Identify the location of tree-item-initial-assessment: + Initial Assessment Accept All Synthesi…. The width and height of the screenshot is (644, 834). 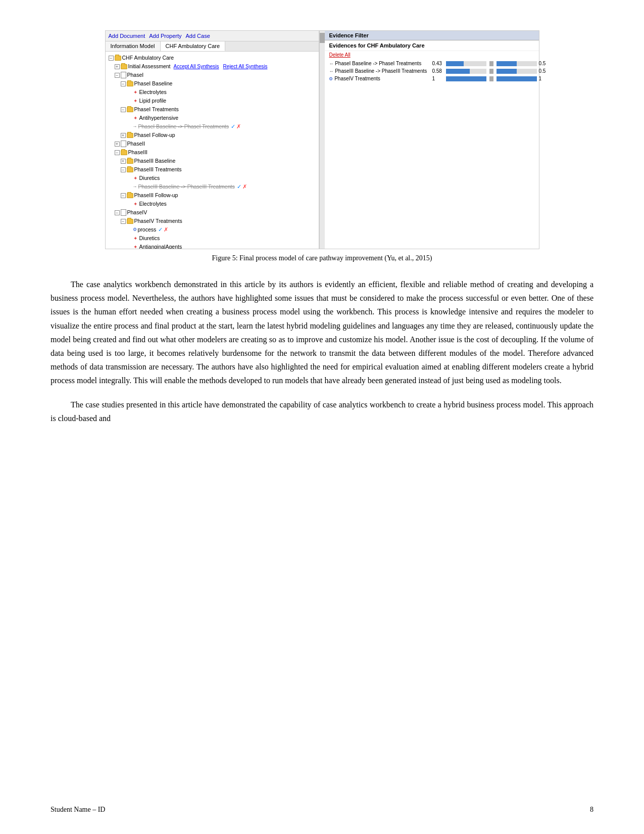
(212, 67).